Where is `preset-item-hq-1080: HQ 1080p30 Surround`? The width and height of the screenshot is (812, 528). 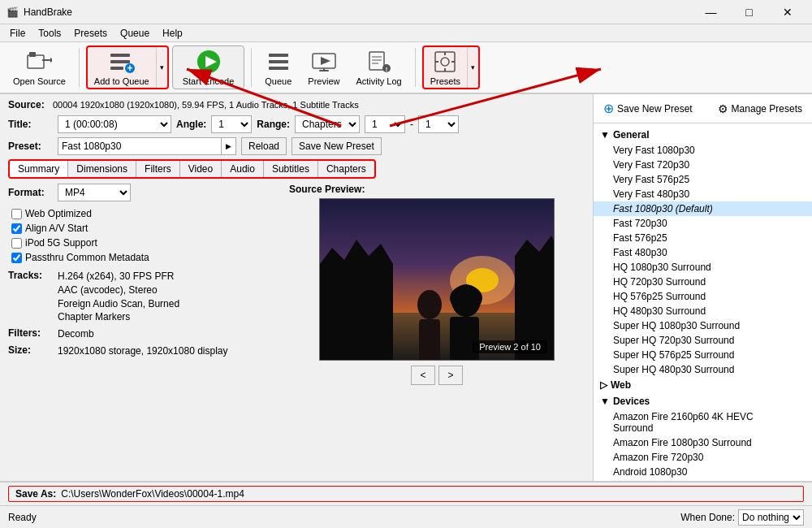 preset-item-hq-1080: HQ 1080p30 Surround is located at coordinates (703, 267).